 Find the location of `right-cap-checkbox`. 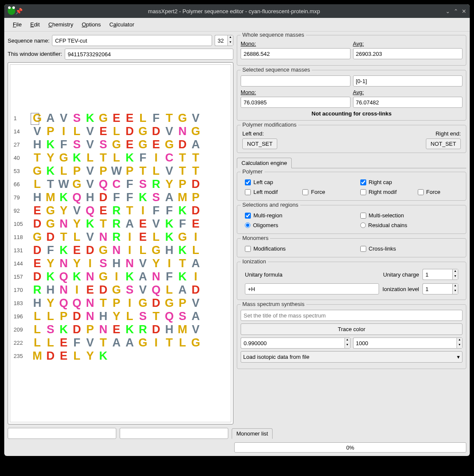

right-cap-checkbox is located at coordinates (363, 182).